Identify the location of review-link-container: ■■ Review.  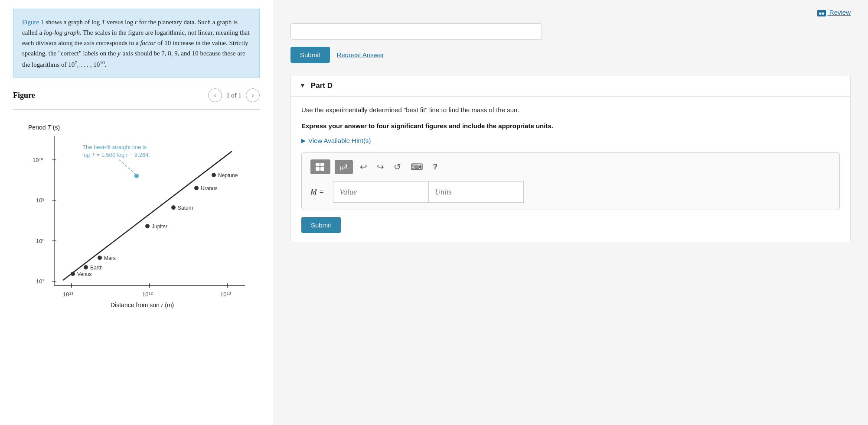
(571, 13).